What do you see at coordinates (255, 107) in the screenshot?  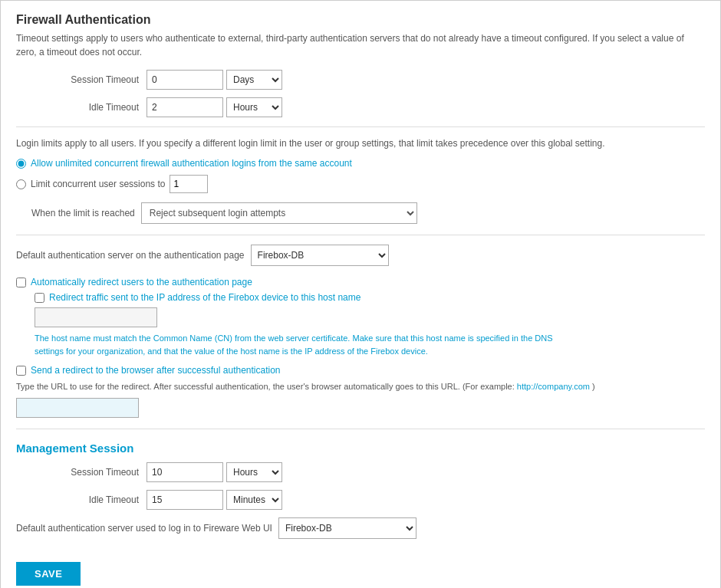 I see `idle-timeout-unit-select: Hours Days Minutes` at bounding box center [255, 107].